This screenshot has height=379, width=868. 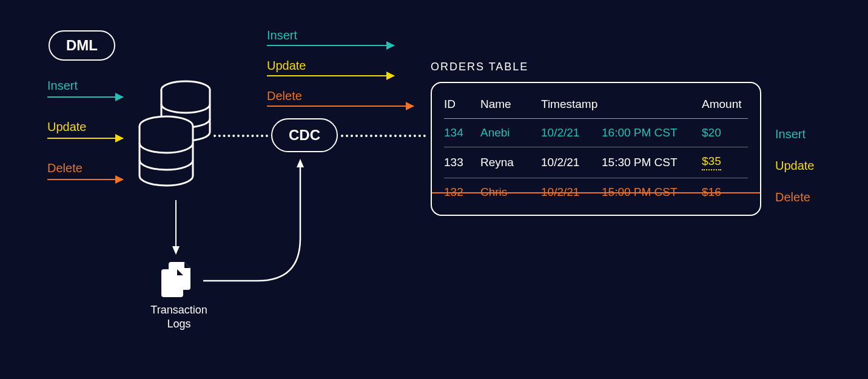 What do you see at coordinates (596, 163) in the screenshot?
I see `table-row-update: 133 Reyna 10/2/21 15:30 PM CST $35` at bounding box center [596, 163].